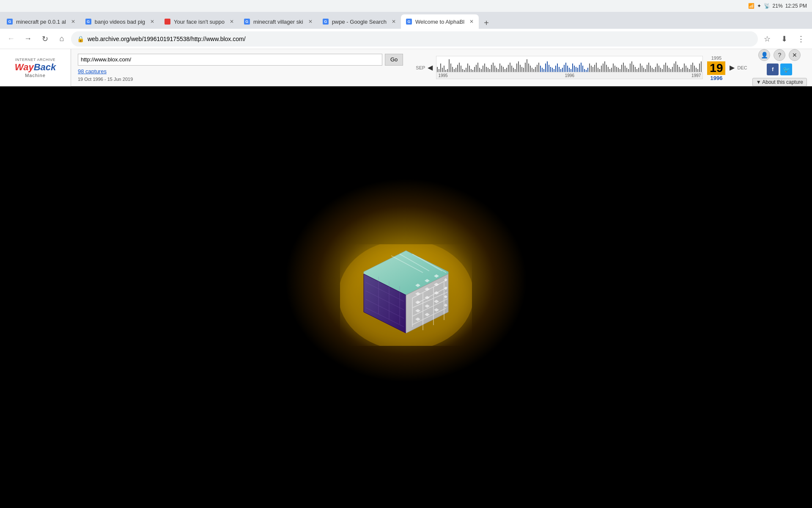 Image resolution: width=812 pixels, height=508 pixels. I want to click on tab1-favicon: G, so click(10, 22).